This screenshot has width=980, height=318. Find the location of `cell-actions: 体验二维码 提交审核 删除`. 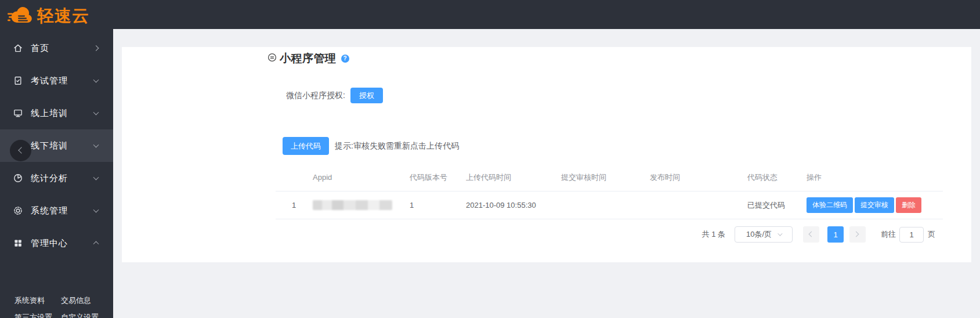

cell-actions: 体验二维码 提交审核 删除 is located at coordinates (875, 205).